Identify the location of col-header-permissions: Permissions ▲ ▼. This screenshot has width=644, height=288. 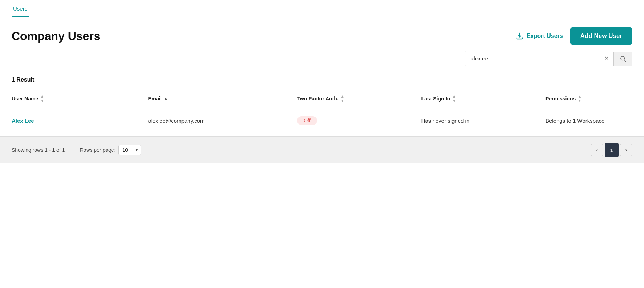
(589, 99).